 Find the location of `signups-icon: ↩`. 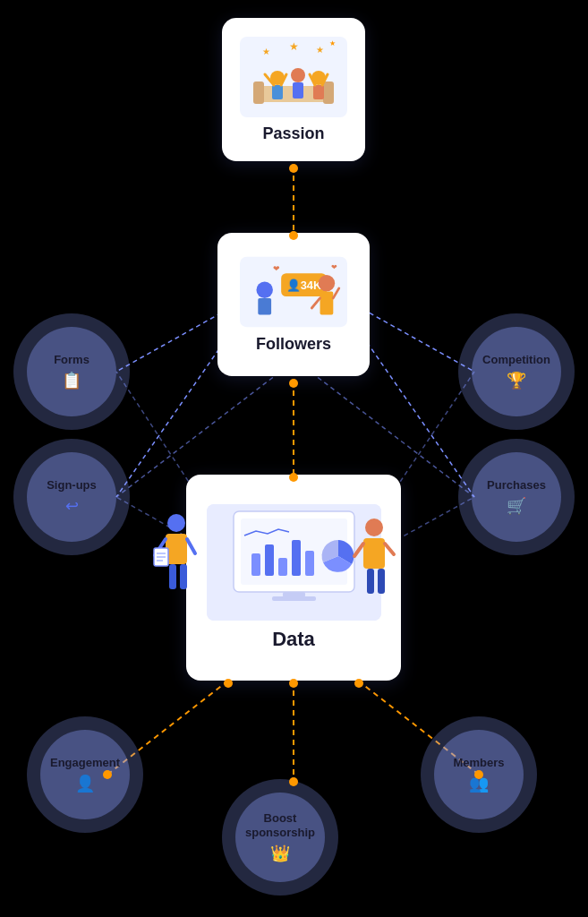

signups-icon: ↩ is located at coordinates (72, 506).